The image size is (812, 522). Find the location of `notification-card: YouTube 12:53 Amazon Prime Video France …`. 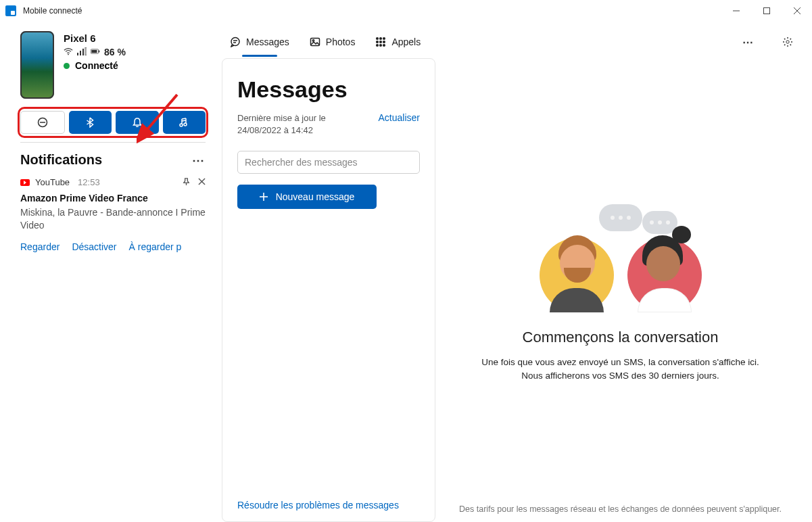

notification-card: YouTube 12:53 Amazon Prime Video France … is located at coordinates (113, 215).